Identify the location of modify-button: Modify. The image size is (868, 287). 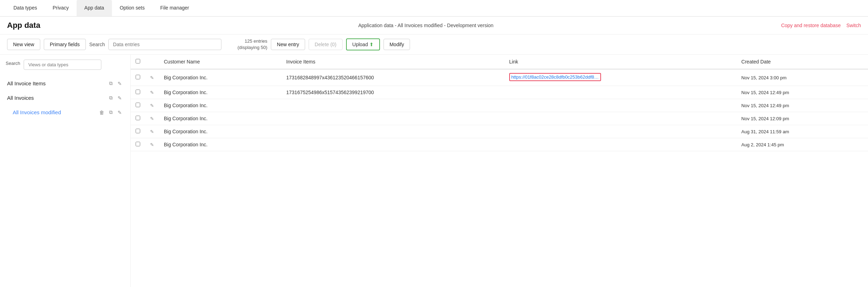
(397, 44).